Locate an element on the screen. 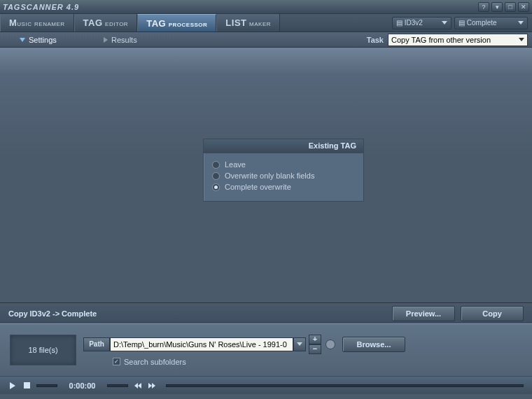 The height and width of the screenshot is (399, 532). path-input is located at coordinates (202, 344).